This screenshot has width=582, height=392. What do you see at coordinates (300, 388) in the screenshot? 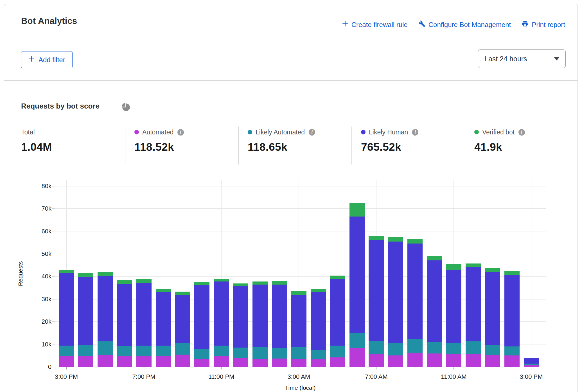
I see `x-axis-title: Time (local)` at bounding box center [300, 388].